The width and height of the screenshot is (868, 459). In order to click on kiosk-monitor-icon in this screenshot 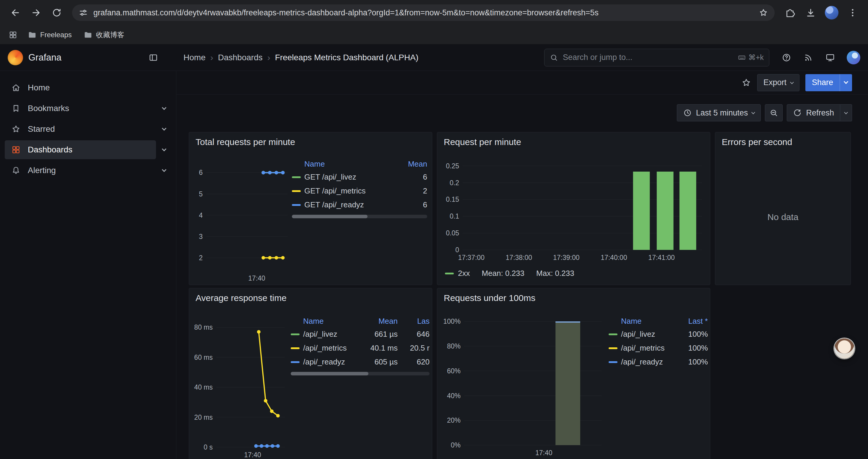, I will do `click(830, 58)`.